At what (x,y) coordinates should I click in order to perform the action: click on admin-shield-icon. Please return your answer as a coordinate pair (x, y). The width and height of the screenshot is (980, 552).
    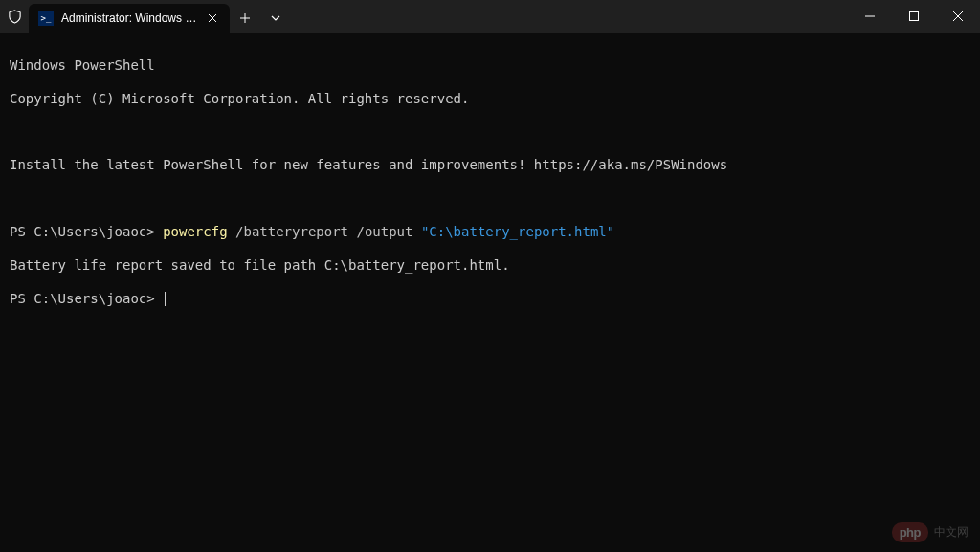
    Looking at the image, I should click on (14, 16).